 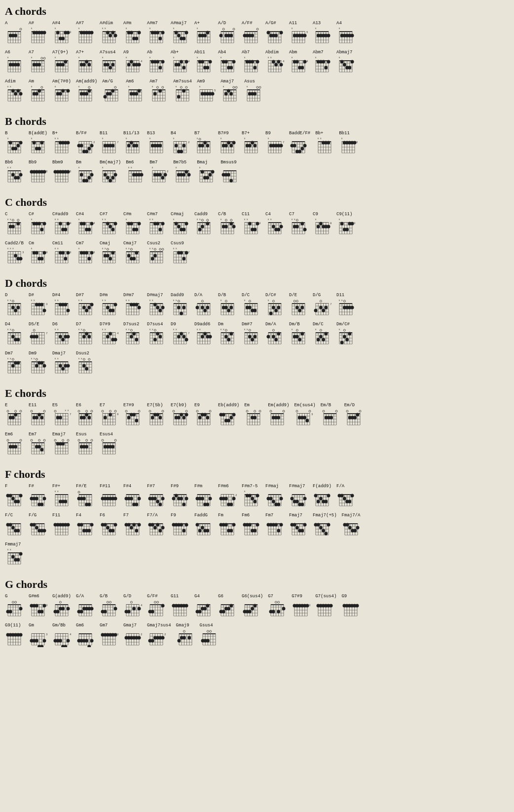 What do you see at coordinates (257, 202) in the screenshot?
I see `section-title: C chords` at bounding box center [257, 202].